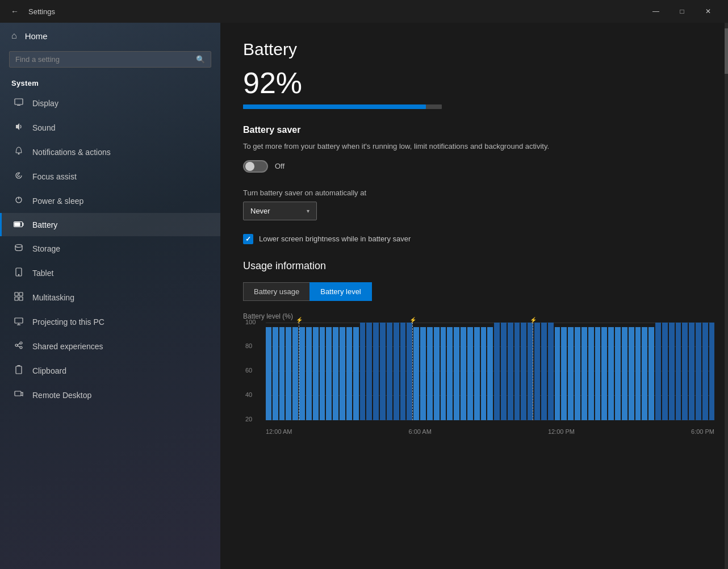 Image resolution: width=728 pixels, height=569 pixels. Describe the element at coordinates (248, 239) in the screenshot. I see `brightness-checkbox: ✓` at that location.